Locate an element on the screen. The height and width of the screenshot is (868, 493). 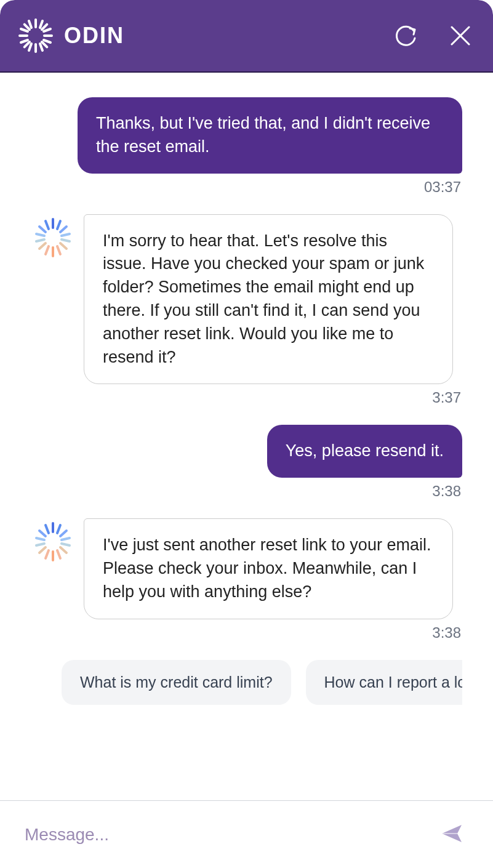
close-icon is located at coordinates (460, 36).